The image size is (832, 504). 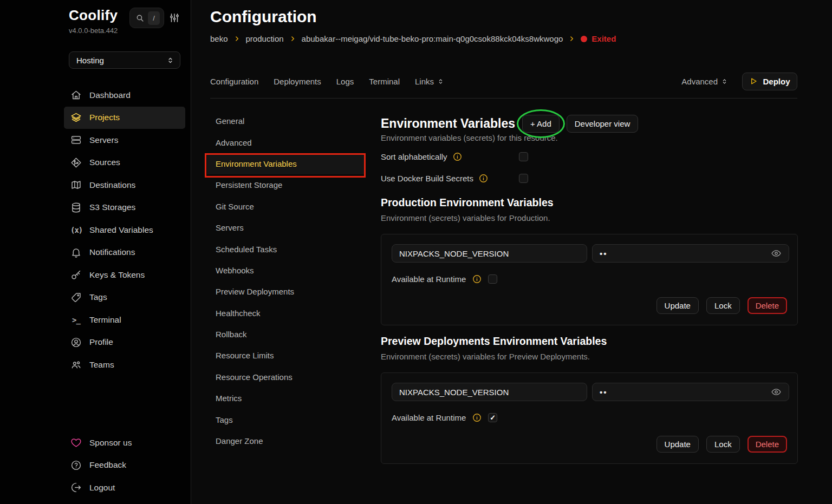 I want to click on sidebar-item-projects: Projects, so click(x=125, y=118).